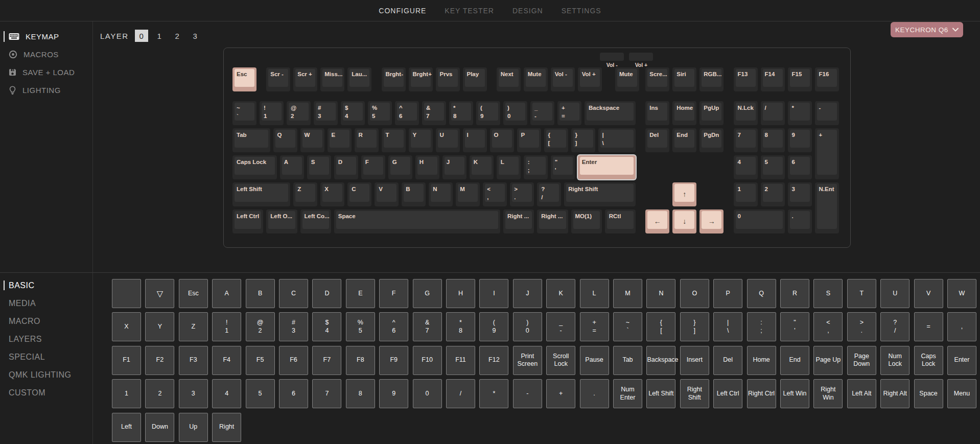 Image resolution: width=980 pixels, height=444 pixels. Describe the element at coordinates (800, 113) in the screenshot. I see `keymap-key-blank: *` at that location.